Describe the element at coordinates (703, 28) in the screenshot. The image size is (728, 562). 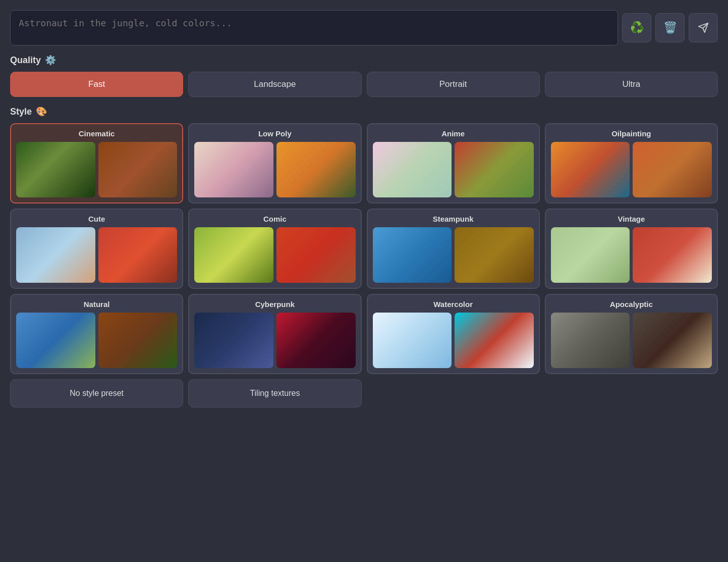
I see `send-button` at that location.